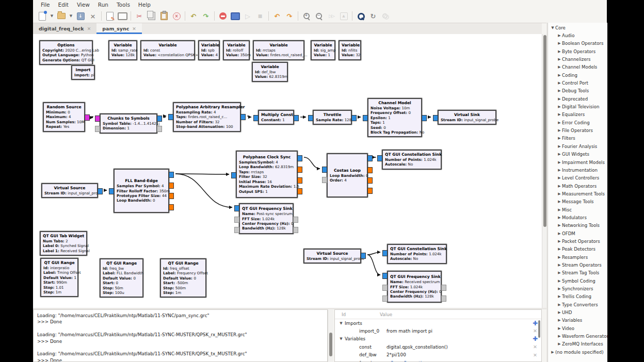 Image resolution: width=644 pixels, height=362 pixels. Describe the element at coordinates (332, 256) in the screenshot. I see `block-virtual_source2: Virtual SourceStream ID: input_signal_pr…` at that location.